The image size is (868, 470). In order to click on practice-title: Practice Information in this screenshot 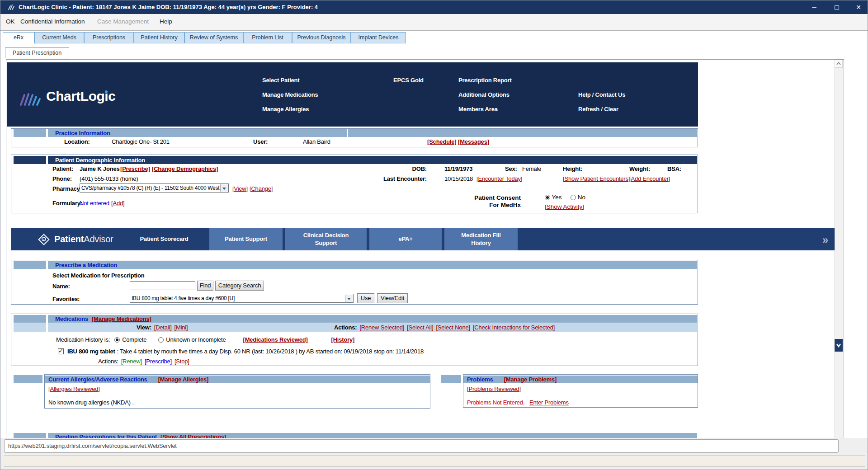, I will do `click(83, 133)`.